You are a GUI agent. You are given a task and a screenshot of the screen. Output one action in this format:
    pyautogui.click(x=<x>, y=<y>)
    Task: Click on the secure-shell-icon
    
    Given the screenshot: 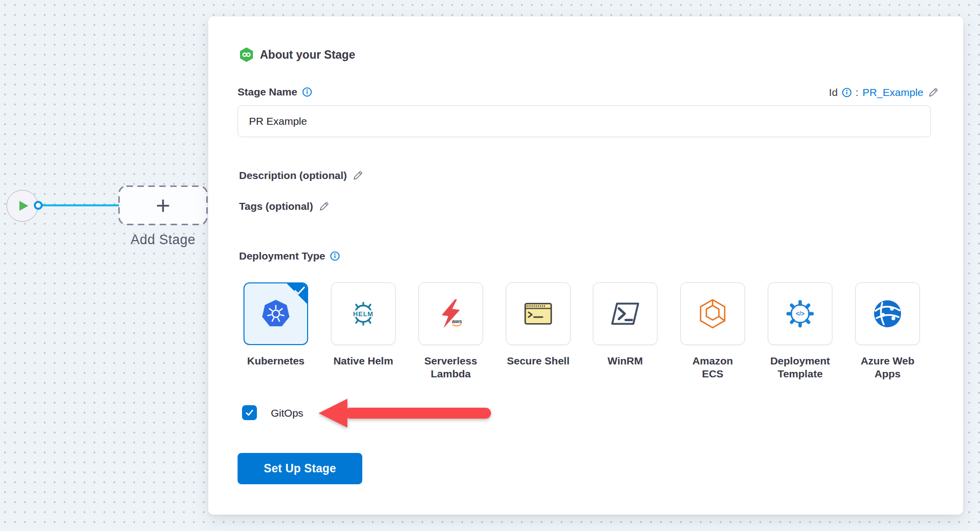 What is the action you would take?
    pyautogui.click(x=538, y=314)
    